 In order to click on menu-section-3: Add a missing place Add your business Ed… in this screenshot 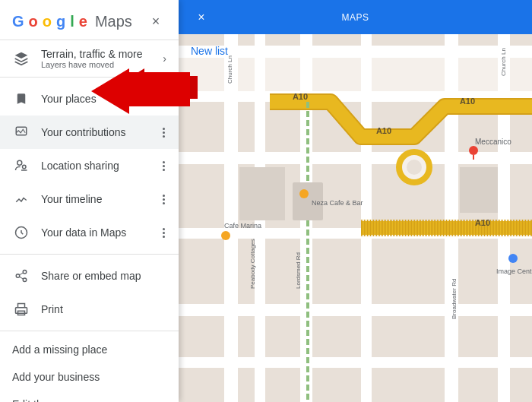, I will do `click(90, 366)`.